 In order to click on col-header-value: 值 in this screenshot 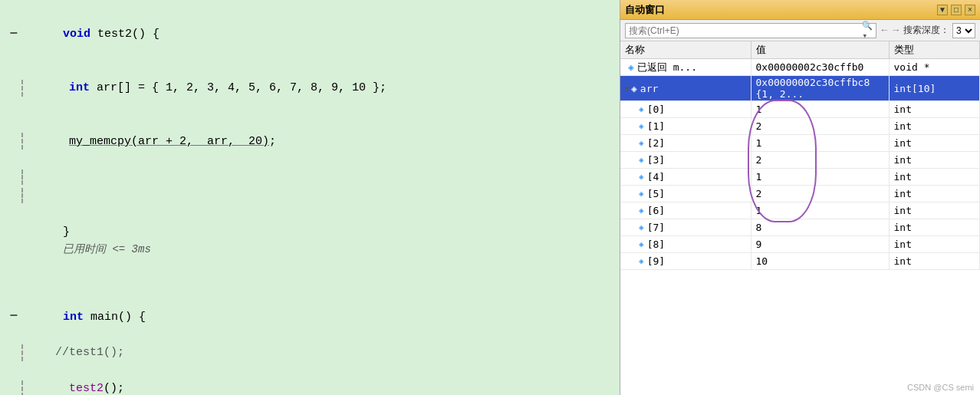, I will do `click(820, 51)`.